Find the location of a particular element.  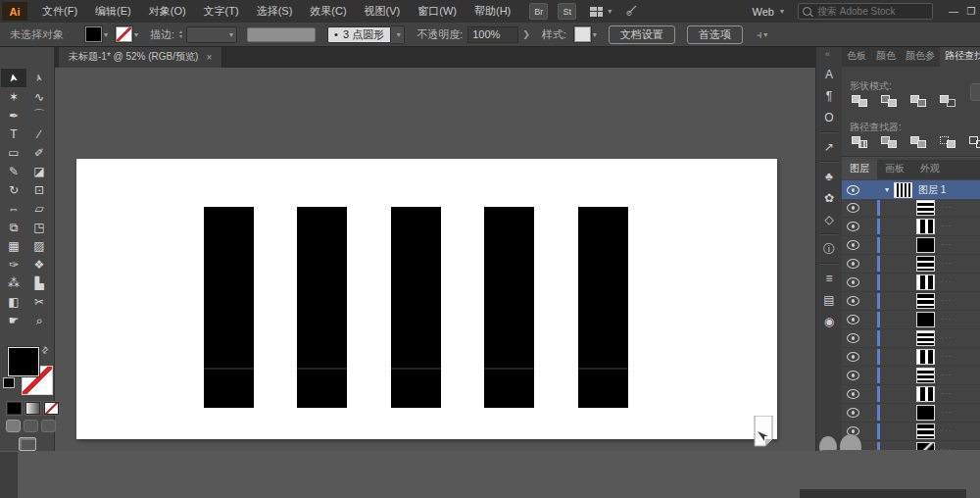

gradient-tool: ▨ is located at coordinates (39, 245).